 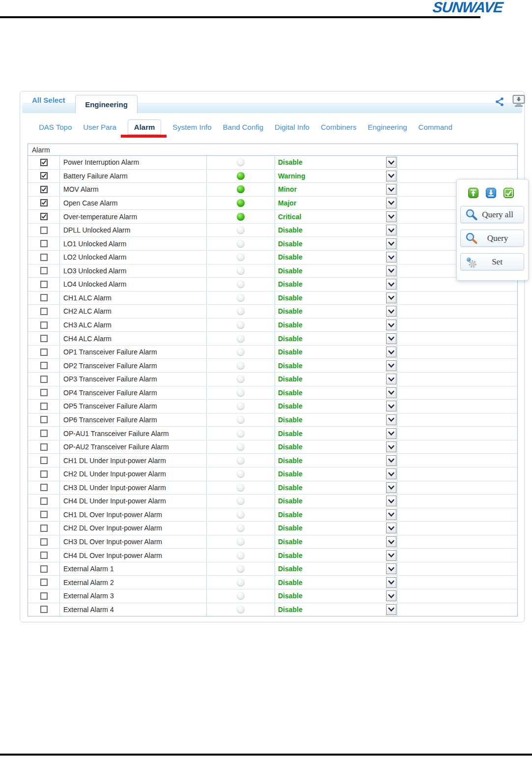 I want to click on alarm-status: Disable, so click(x=290, y=311).